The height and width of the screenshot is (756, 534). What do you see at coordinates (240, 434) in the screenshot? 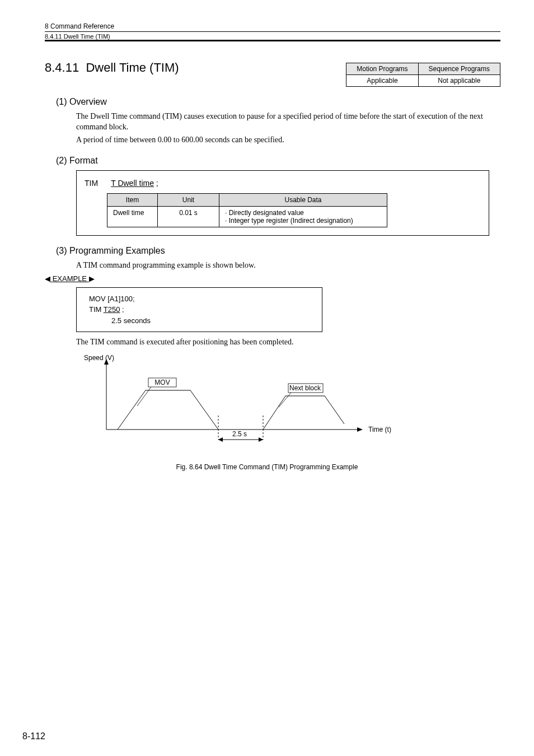
I see `diagram-dwell: 2.5 s` at bounding box center [240, 434].